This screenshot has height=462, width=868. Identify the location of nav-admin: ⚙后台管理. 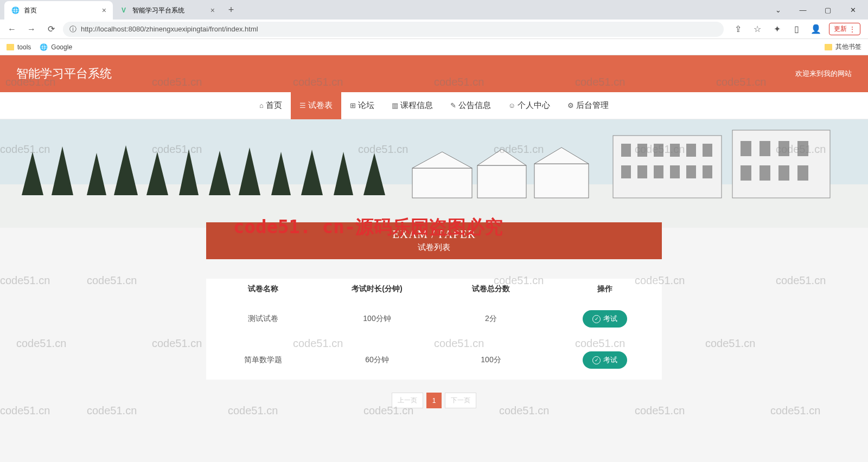
(588, 106).